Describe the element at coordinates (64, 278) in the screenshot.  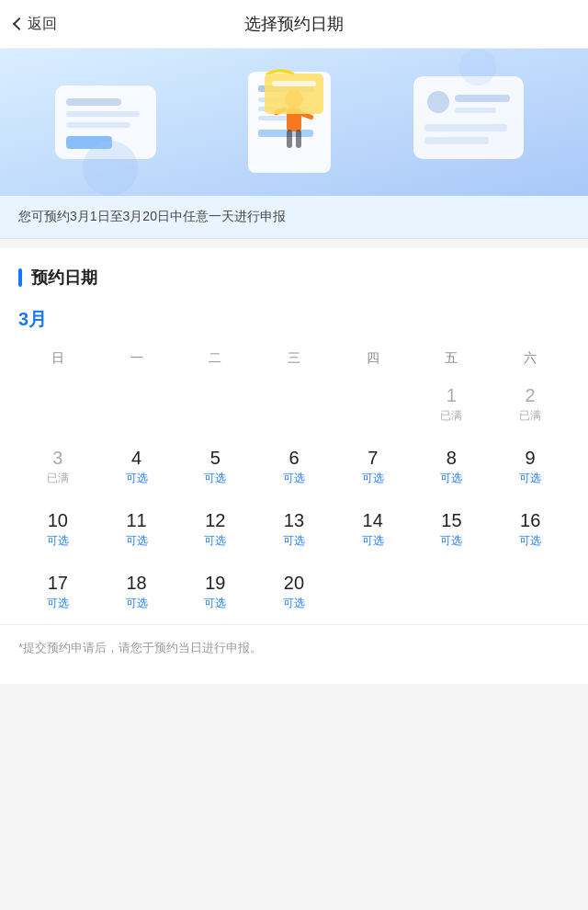
I see `section-title-text: 预约日期` at that location.